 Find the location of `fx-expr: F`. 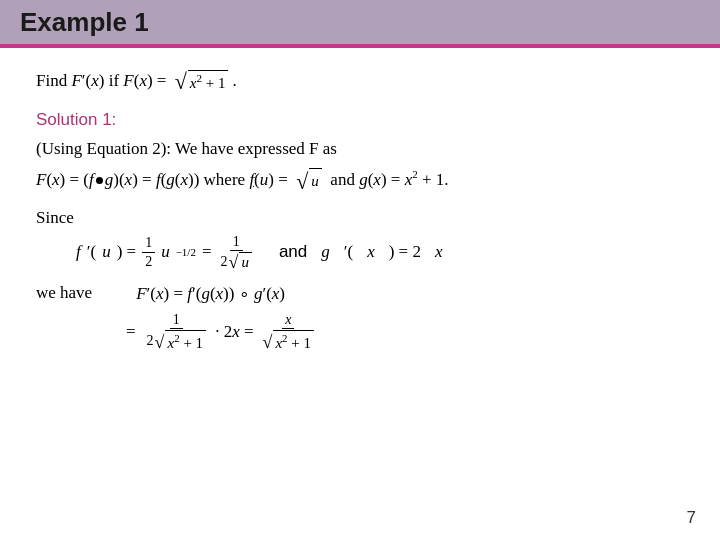

fx-expr: F is located at coordinates (41, 180).